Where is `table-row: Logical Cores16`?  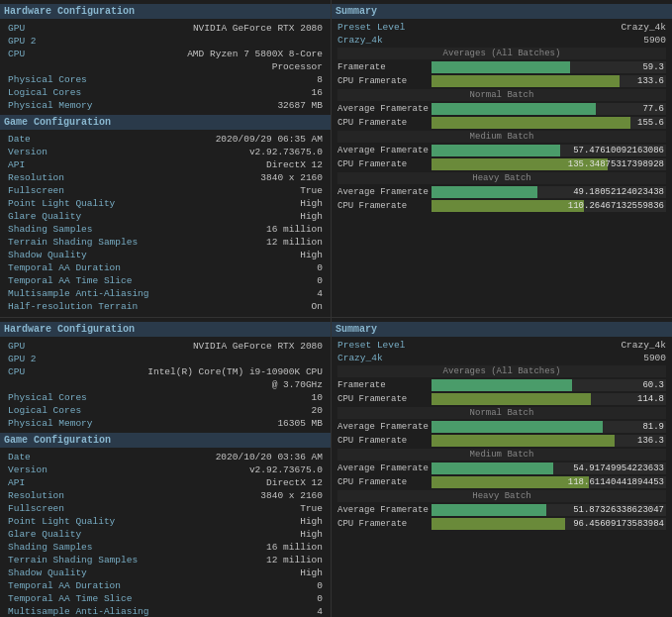
table-row: Logical Cores16 is located at coordinates (165, 93).